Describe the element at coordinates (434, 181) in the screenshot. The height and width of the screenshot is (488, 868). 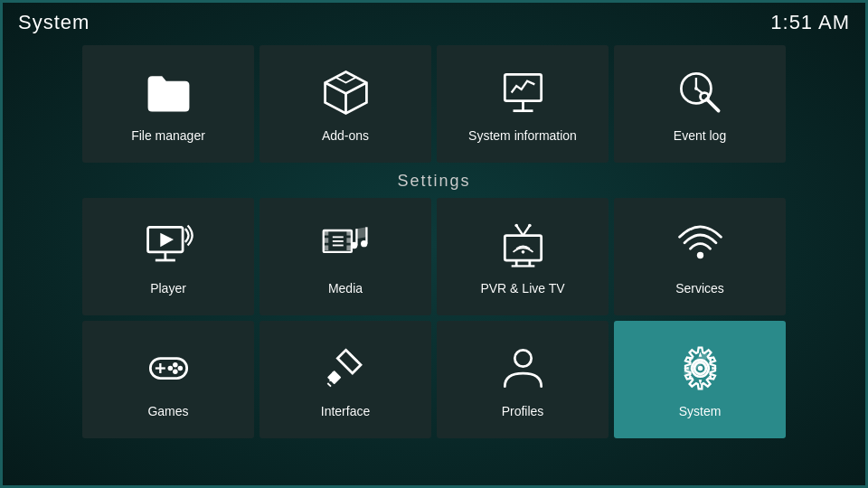
I see `settings-section-label: Settings` at that location.